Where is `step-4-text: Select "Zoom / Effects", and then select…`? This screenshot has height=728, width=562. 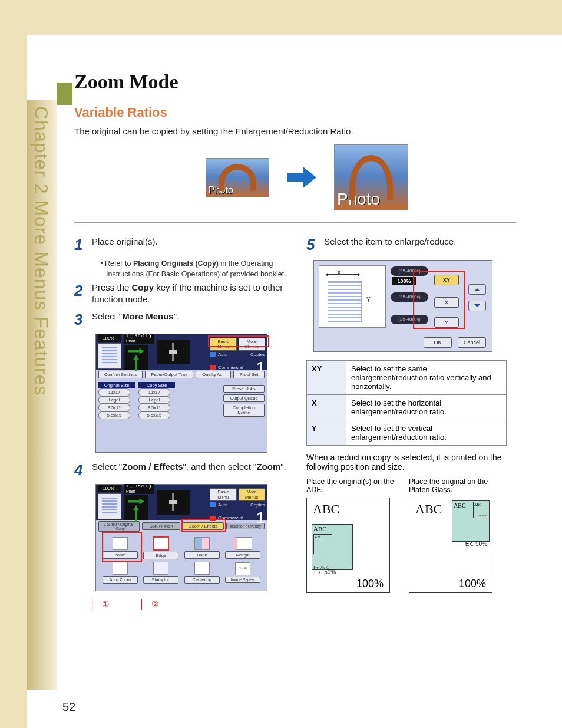 step-4-text: Select "Zoom / Effects", and then select… is located at coordinates (189, 467).